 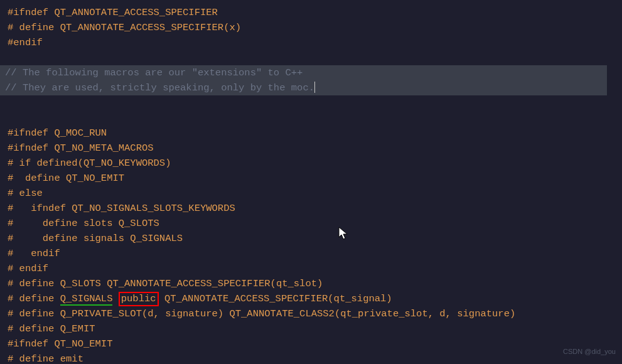 What do you see at coordinates (589, 351) in the screenshot?
I see `watermark: CSDN @did_you` at bounding box center [589, 351].